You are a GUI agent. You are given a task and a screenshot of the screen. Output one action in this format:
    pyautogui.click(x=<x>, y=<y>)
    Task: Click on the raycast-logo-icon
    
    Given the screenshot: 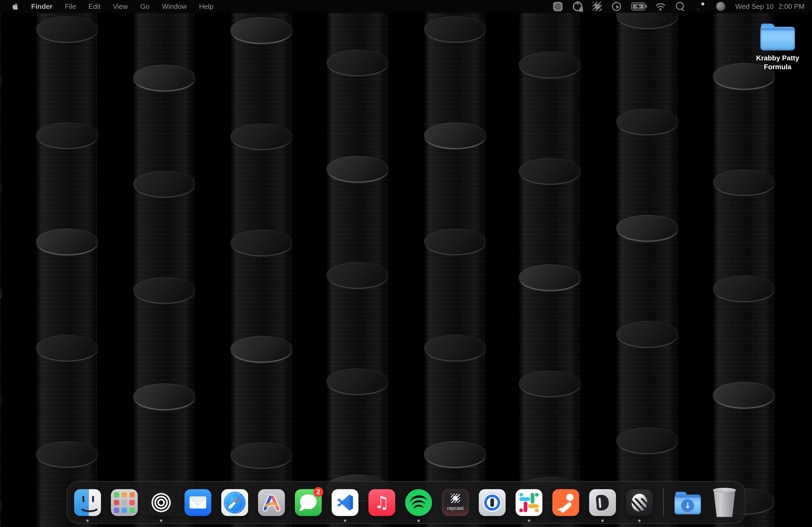 What is the action you would take?
    pyautogui.click(x=455, y=498)
    